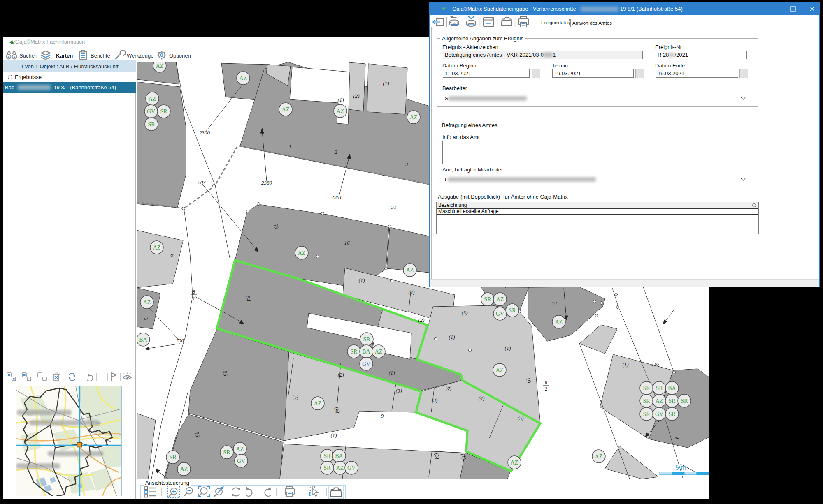 The height and width of the screenshot is (504, 823). I want to click on svg-text: Berichte, so click(100, 56).